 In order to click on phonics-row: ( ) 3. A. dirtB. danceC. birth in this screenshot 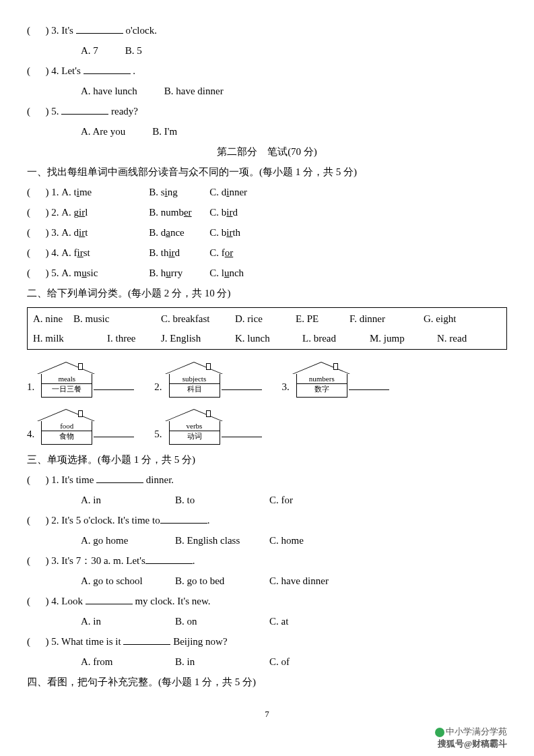, I will do `click(267, 232)`.